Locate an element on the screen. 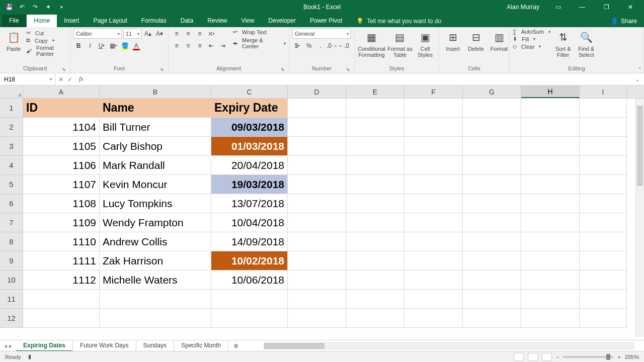  cell-H8 is located at coordinates (550, 242).